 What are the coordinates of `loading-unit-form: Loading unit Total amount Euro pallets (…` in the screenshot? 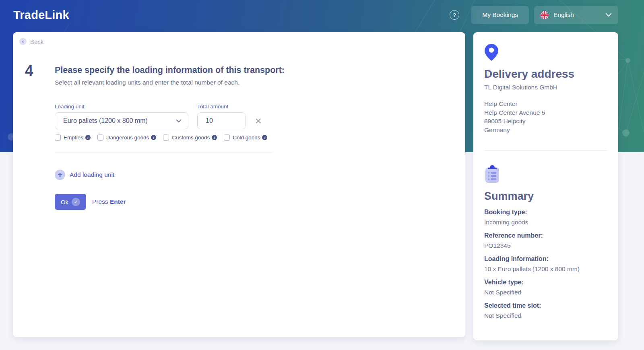 It's located at (170, 157).